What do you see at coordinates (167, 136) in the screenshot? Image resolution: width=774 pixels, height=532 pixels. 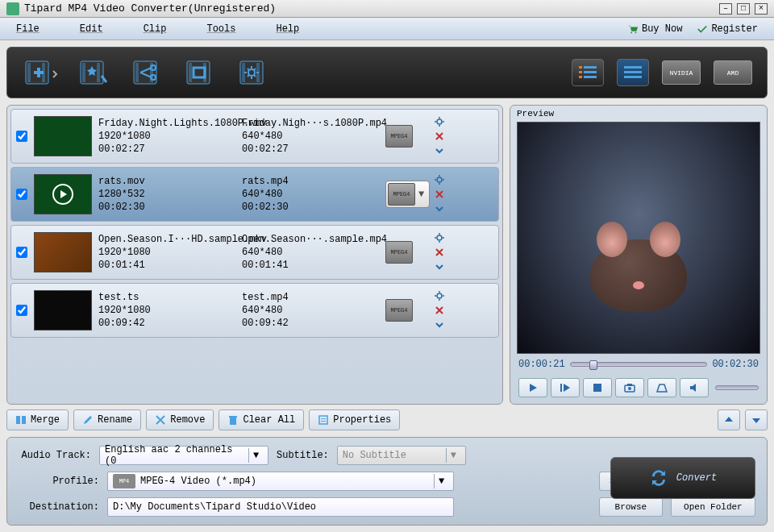 I see `source-info: Friday.Night.Lights.1080P.wmv1920*108000…` at bounding box center [167, 136].